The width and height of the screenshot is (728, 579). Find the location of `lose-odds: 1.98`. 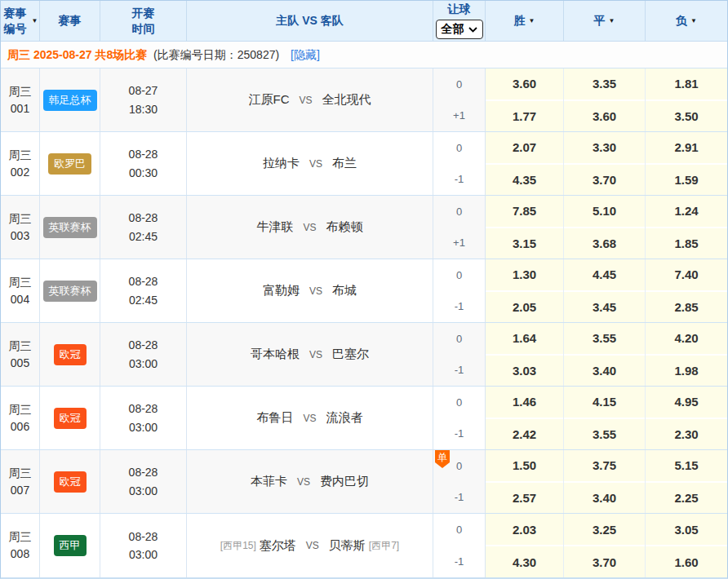

lose-odds: 1.98 is located at coordinates (686, 370).